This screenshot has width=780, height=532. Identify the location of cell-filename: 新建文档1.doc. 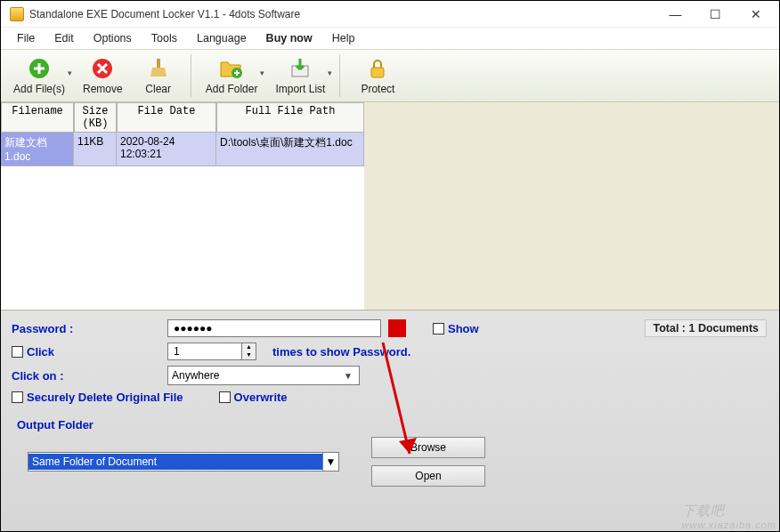
(37, 149).